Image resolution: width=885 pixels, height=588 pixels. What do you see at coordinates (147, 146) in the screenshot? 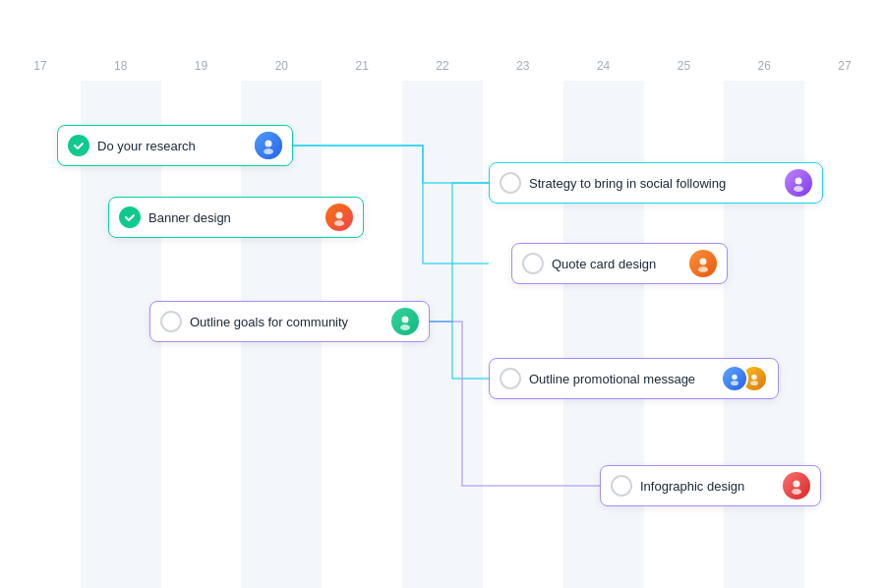
I see `task-label-1: Do your research` at bounding box center [147, 146].